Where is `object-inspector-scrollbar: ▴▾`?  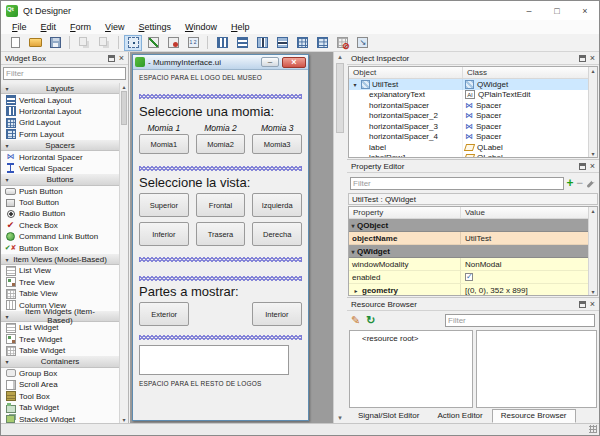
object-inspector-scrollbar: ▴▾ is located at coordinates (592, 112).